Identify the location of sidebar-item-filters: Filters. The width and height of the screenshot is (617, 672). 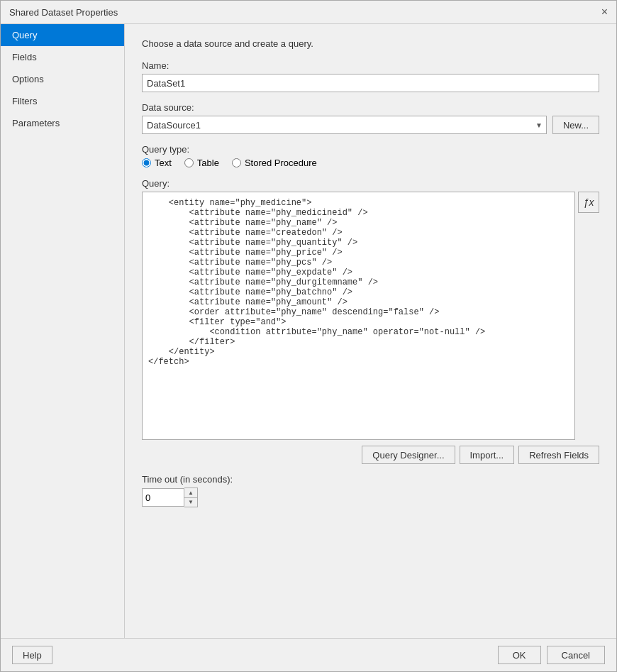
(62, 101).